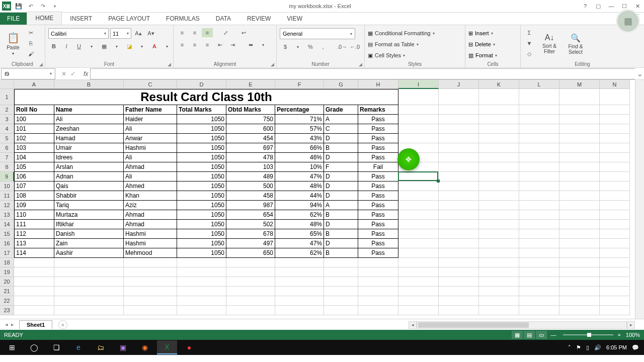 The width and height of the screenshot is (644, 362). Describe the element at coordinates (341, 167) in the screenshot. I see `data-cell: F` at that location.